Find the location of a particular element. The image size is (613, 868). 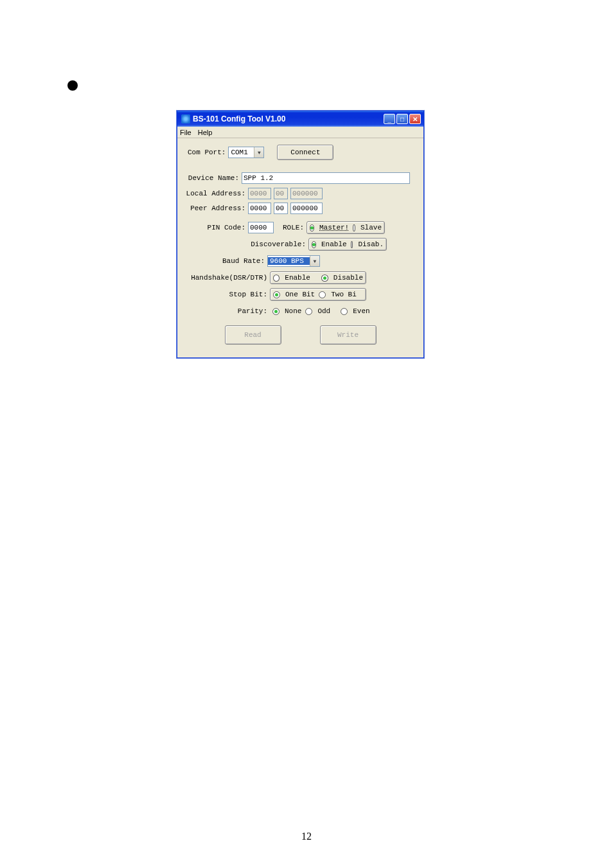

window-title: BS-101 Config Tool V1.00 is located at coordinates (288, 119).